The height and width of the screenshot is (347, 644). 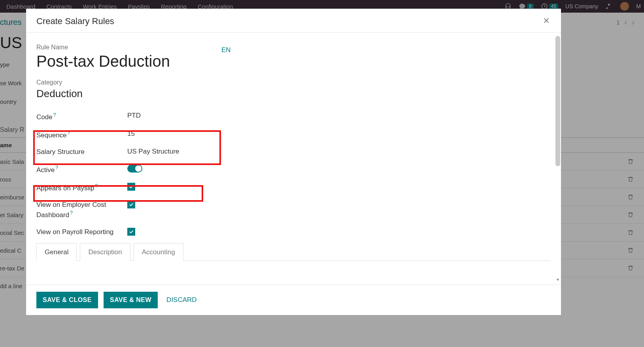 What do you see at coordinates (75, 232) in the screenshot?
I see `reporting-label: View on Payroll Reporting` at bounding box center [75, 232].